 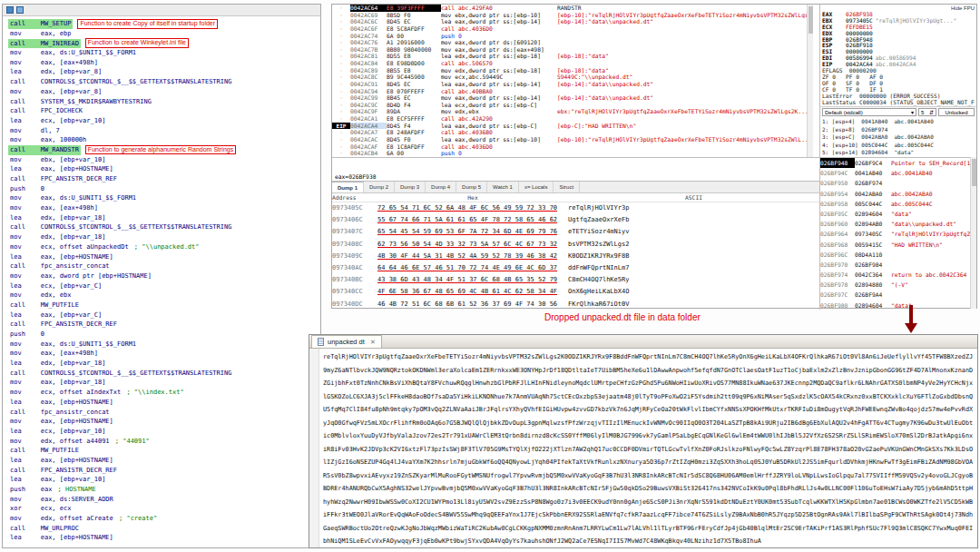 What do you see at coordinates (575, 280) in the screenshot?
I see `dump-row: 097340BC43 38 6D 43 48 34 4F 51 37 6C 68…` at bounding box center [575, 280].